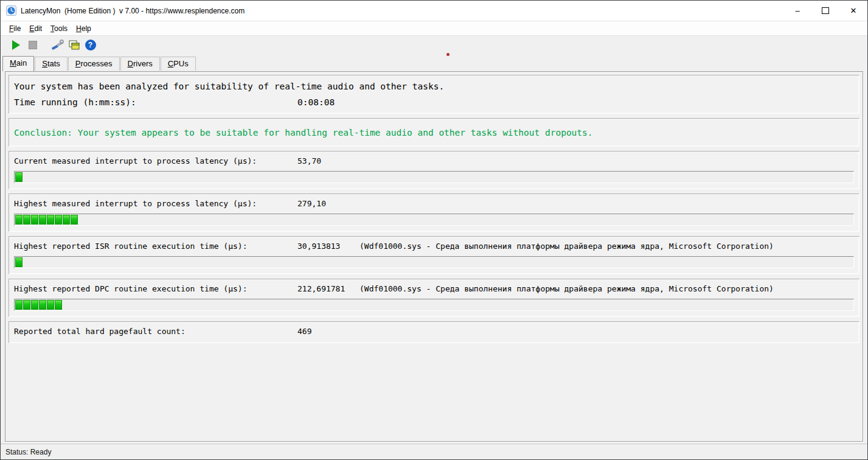 This screenshot has width=868, height=460. What do you see at coordinates (434, 133) in the screenshot?
I see `conclusion-box: Conclusion: Your system appears to be su…` at bounding box center [434, 133].